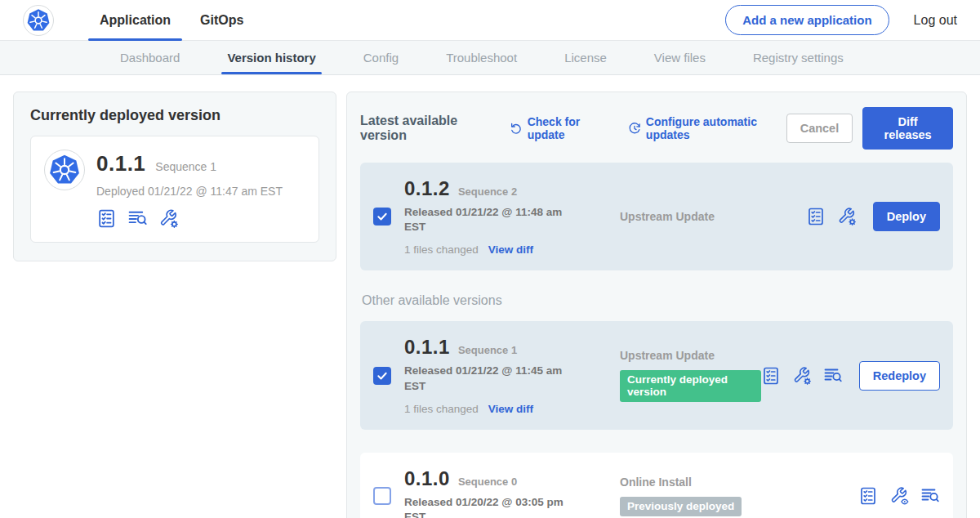  Describe the element at coordinates (136, 20) in the screenshot. I see `tab-application: Application` at that location.